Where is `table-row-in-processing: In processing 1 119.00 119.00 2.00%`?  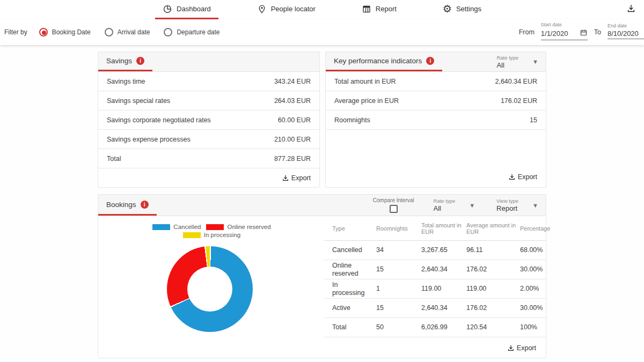 table-row-in-processing: In processing 1 119.00 119.00 2.00% is located at coordinates (435, 289).